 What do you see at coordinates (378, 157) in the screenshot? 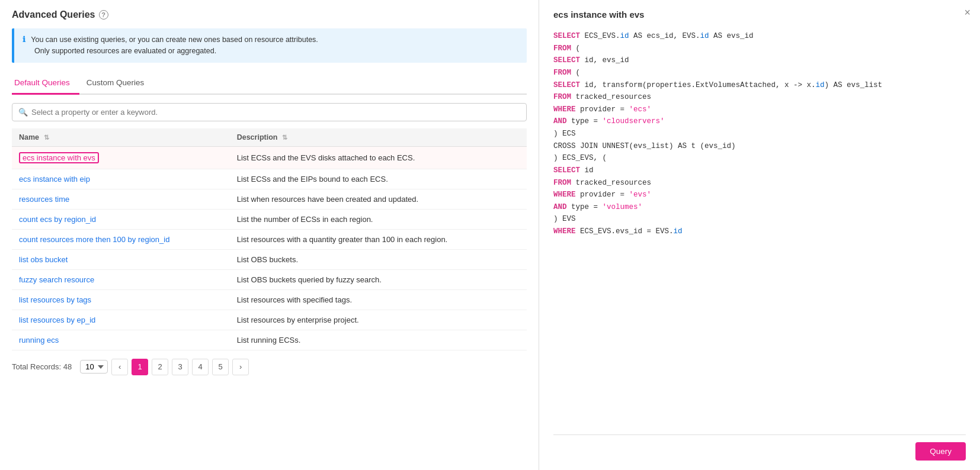
I see `query-description: List ECSs and the EVS disks attached to …` at bounding box center [378, 157].